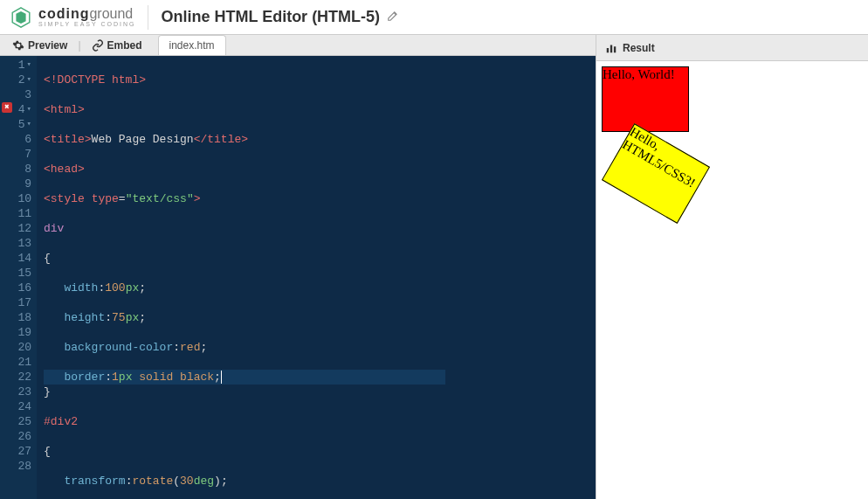  What do you see at coordinates (17, 124) in the screenshot?
I see `line-number: 5 ▾` at bounding box center [17, 124].